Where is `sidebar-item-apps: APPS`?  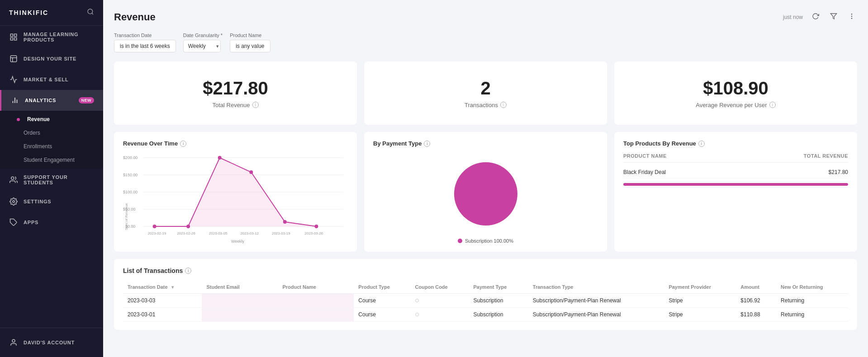
sidebar-item-apps: APPS is located at coordinates (52, 222).